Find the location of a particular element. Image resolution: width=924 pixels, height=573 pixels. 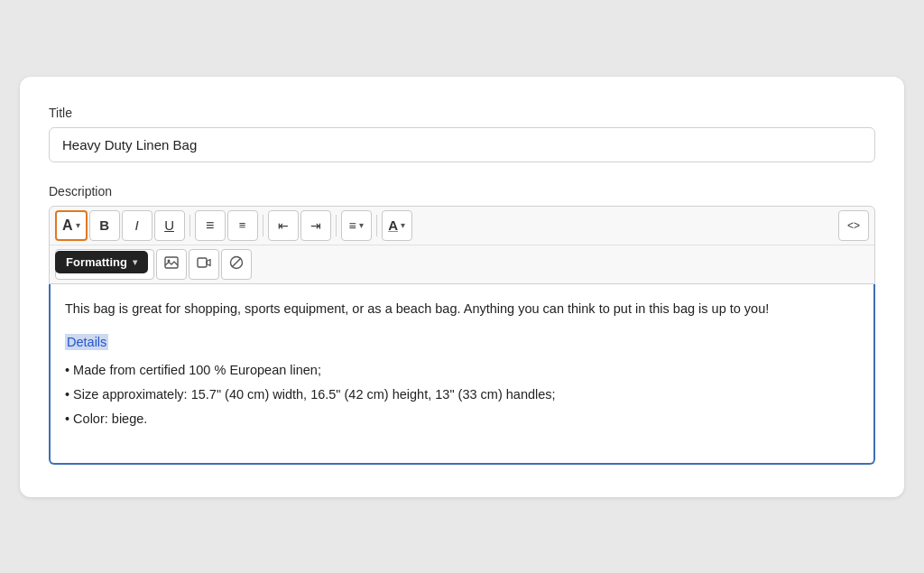

tooltip-chevron-icon: ▾ is located at coordinates (135, 262).